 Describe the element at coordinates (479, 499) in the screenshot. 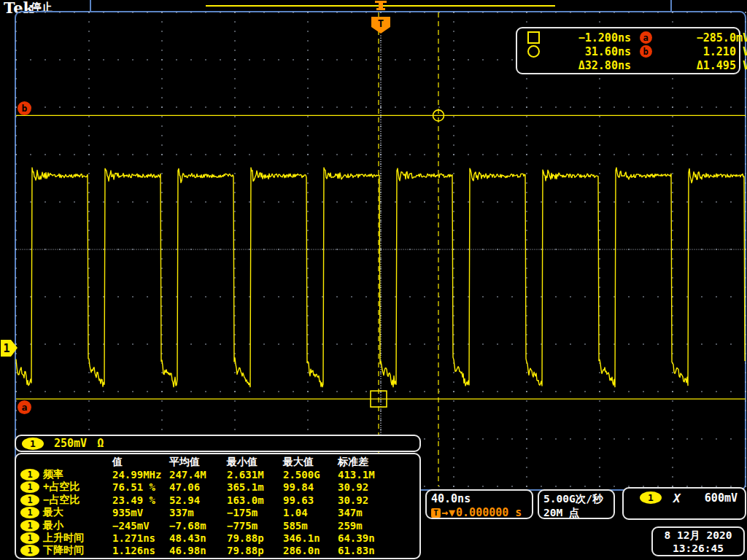

I see `timebase-scale: 40.0ns` at that location.